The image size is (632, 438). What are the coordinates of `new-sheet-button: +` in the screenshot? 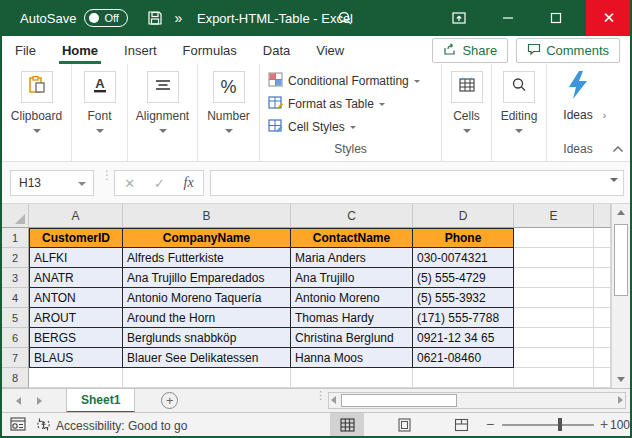 It's located at (170, 400).